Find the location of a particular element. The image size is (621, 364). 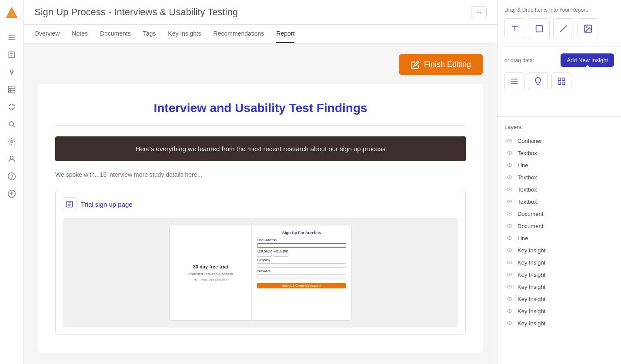

more-options-button: ··· is located at coordinates (479, 12).